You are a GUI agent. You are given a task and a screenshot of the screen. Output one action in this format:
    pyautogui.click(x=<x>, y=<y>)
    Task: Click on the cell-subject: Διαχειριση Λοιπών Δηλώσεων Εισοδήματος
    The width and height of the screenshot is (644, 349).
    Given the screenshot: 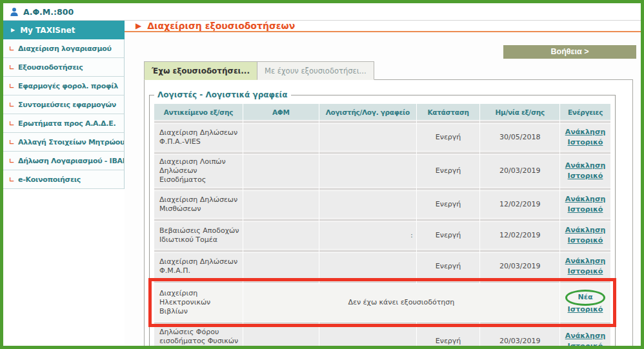 What is the action you would take?
    pyautogui.click(x=199, y=171)
    